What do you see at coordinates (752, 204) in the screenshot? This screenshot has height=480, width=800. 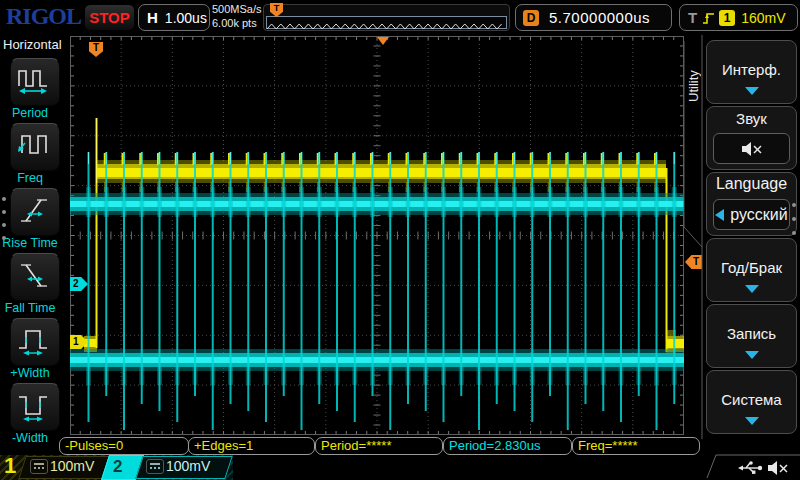 I see `menu-item-language: Language русский` at bounding box center [752, 204].